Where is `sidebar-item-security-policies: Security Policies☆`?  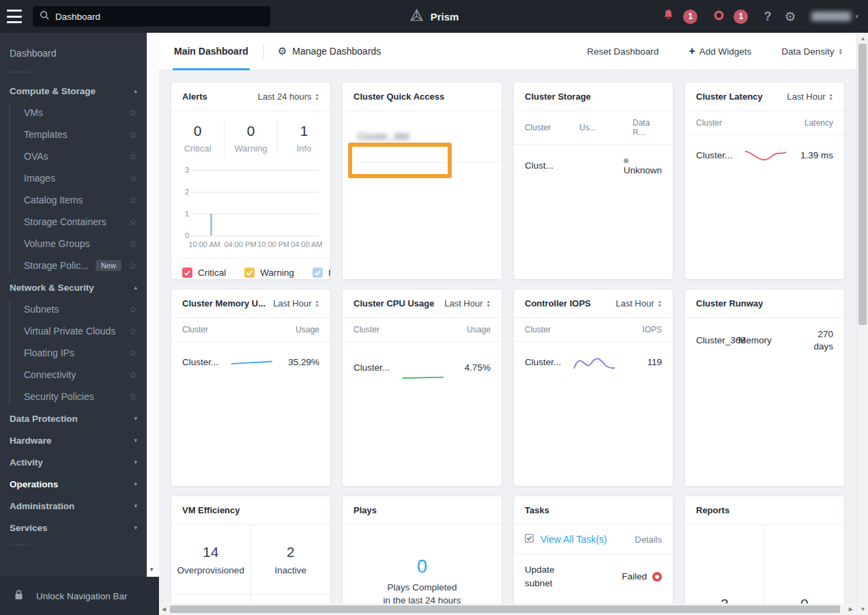 sidebar-item-security-policies: Security Policies☆ is located at coordinates (74, 397).